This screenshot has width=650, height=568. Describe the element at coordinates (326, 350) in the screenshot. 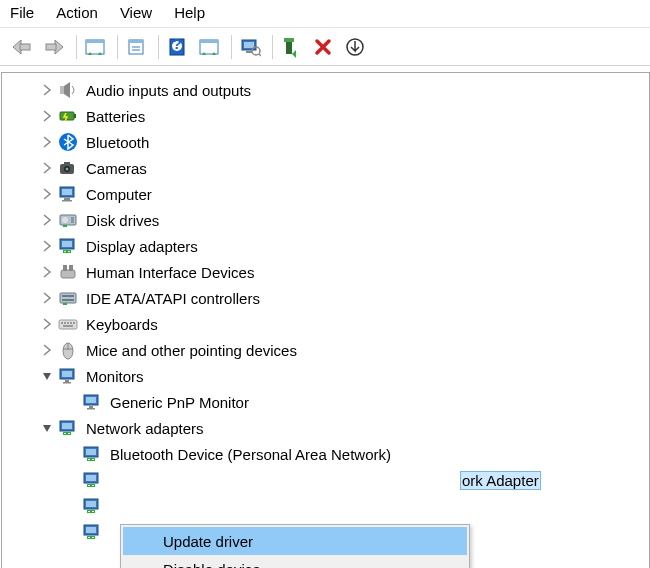

I see `tree-node: Mice and other pointing devices` at that location.